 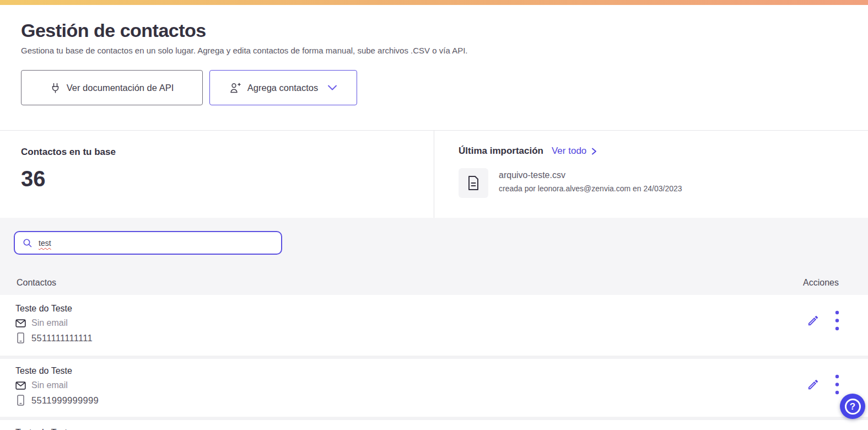 What do you see at coordinates (473, 183) in the screenshot?
I see `file-icon` at bounding box center [473, 183].